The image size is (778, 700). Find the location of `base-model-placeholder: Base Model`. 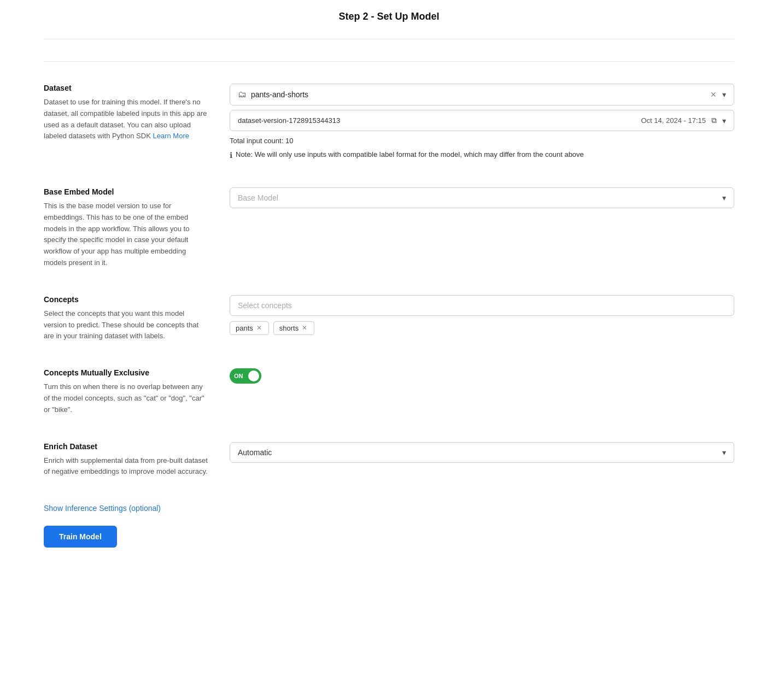

base-model-placeholder: Base Model is located at coordinates (258, 198).